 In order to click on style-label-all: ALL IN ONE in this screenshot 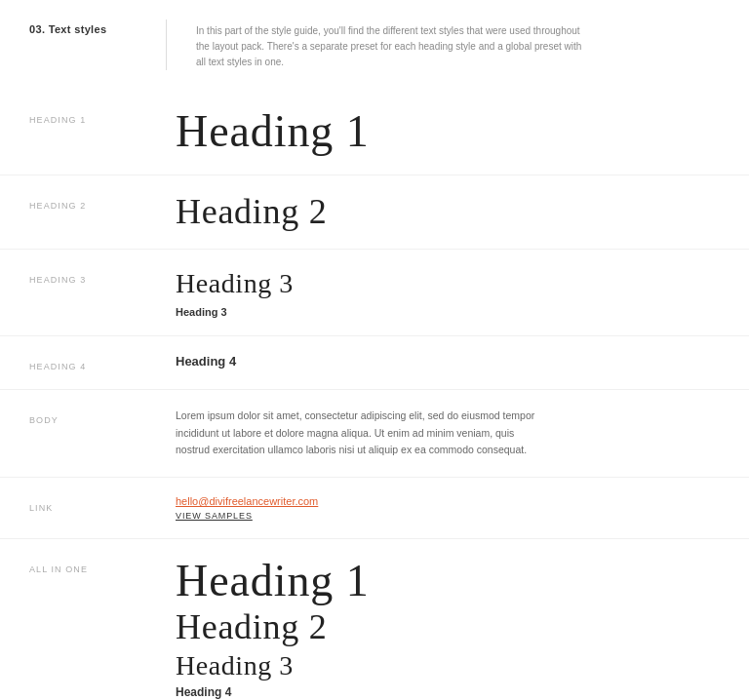, I will do `click(102, 565)`.